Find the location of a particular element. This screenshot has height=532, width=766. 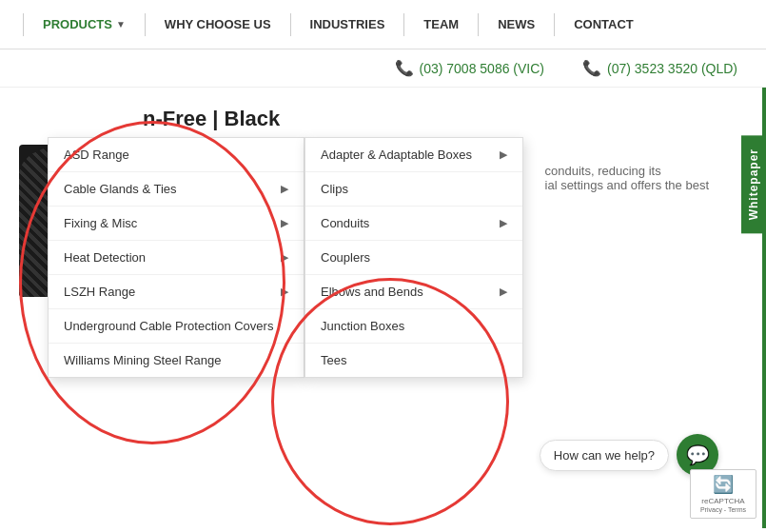

nav-separator-left is located at coordinates (23, 25).